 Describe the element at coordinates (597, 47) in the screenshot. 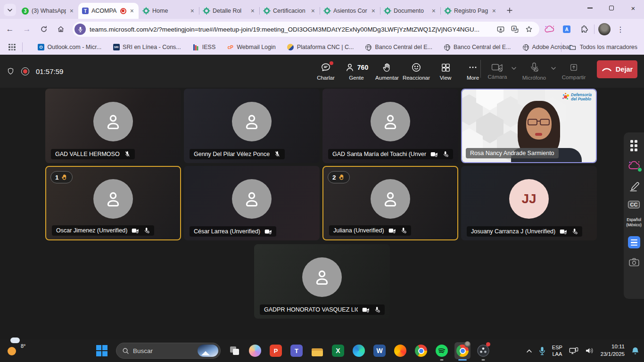

I see `all-bookmarks-button: Todos los marcadores` at that location.